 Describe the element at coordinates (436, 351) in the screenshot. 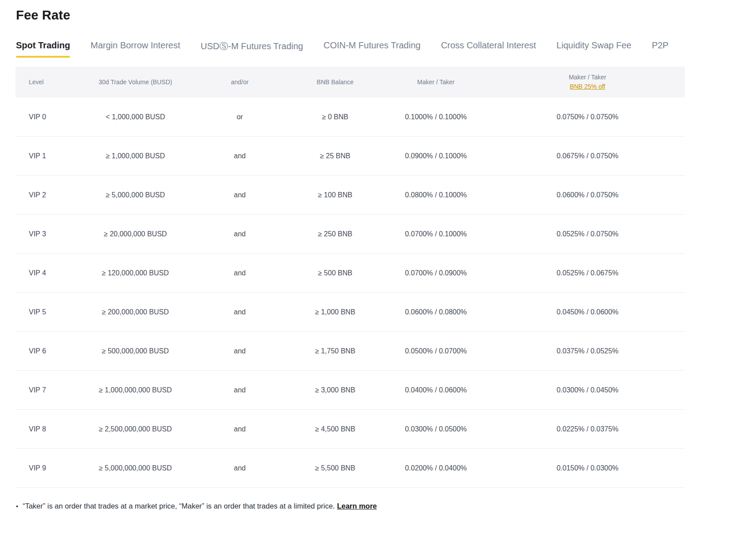

I see `cell-maker-taker: 0.0500% / 0.0700%` at that location.